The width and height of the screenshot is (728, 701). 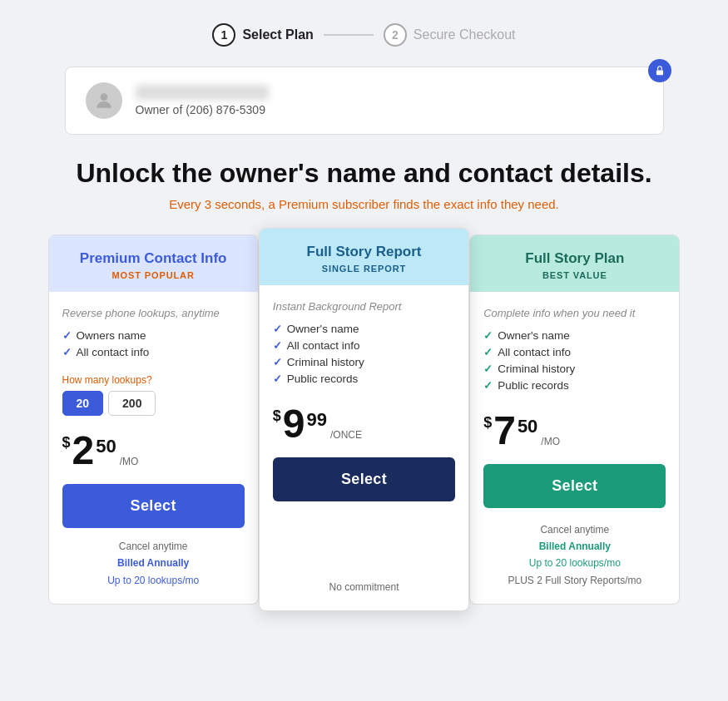 I want to click on profile-owner: Owner of (206) 876-5309, so click(x=202, y=110).